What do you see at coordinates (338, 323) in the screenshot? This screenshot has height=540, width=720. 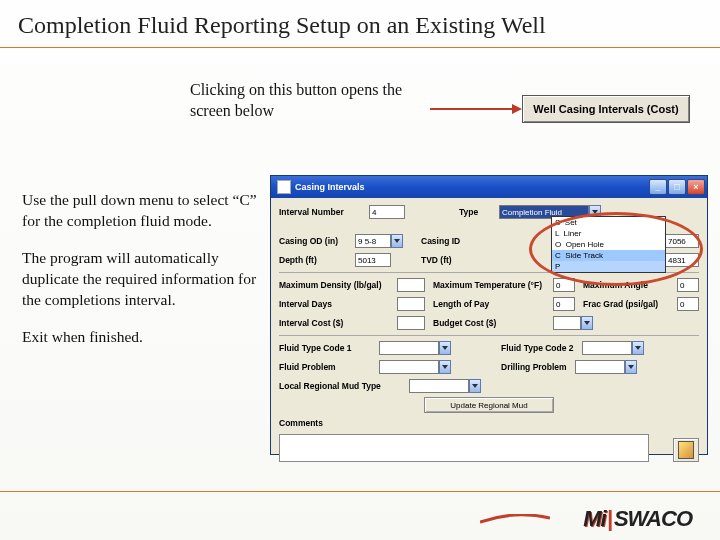 I see `interval-cost-label: Interval Cost ($)` at bounding box center [338, 323].